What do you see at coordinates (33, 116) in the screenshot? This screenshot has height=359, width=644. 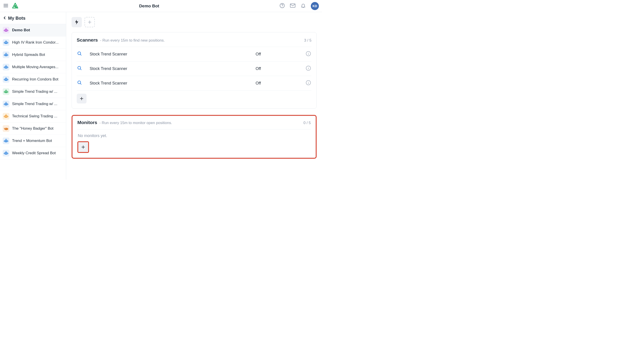 I see `sidebar-item-bot: Technical Swing Trading ...` at bounding box center [33, 116].